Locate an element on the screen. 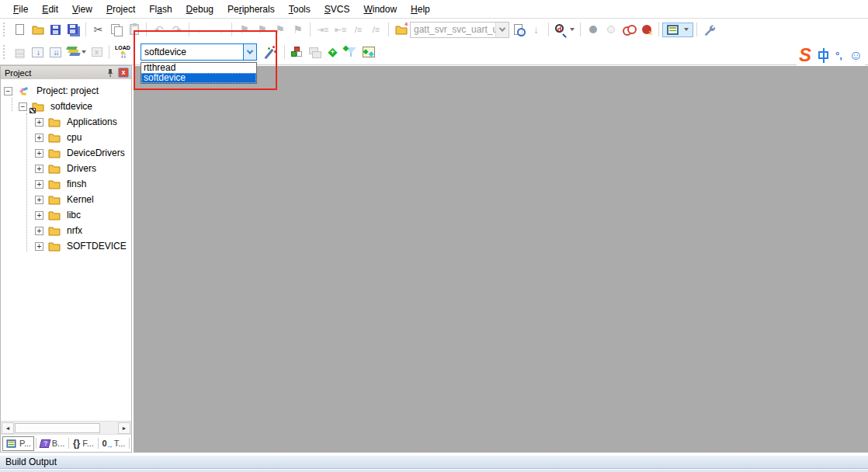  tree-row-target-softdevice: − softdevice is located at coordinates (66, 106).